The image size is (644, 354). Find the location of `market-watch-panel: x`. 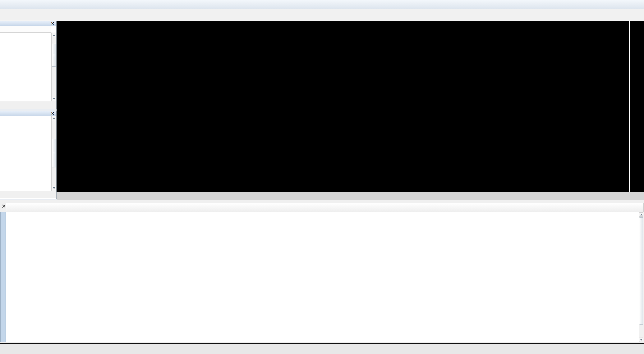

market-watch-panel: x is located at coordinates (28, 65).